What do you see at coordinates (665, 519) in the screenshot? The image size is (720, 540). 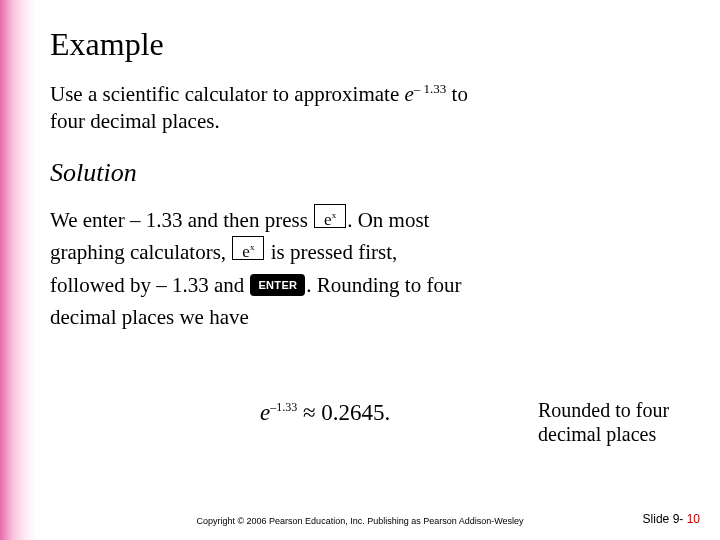 I see `slide-label: Slide 9-` at bounding box center [665, 519].